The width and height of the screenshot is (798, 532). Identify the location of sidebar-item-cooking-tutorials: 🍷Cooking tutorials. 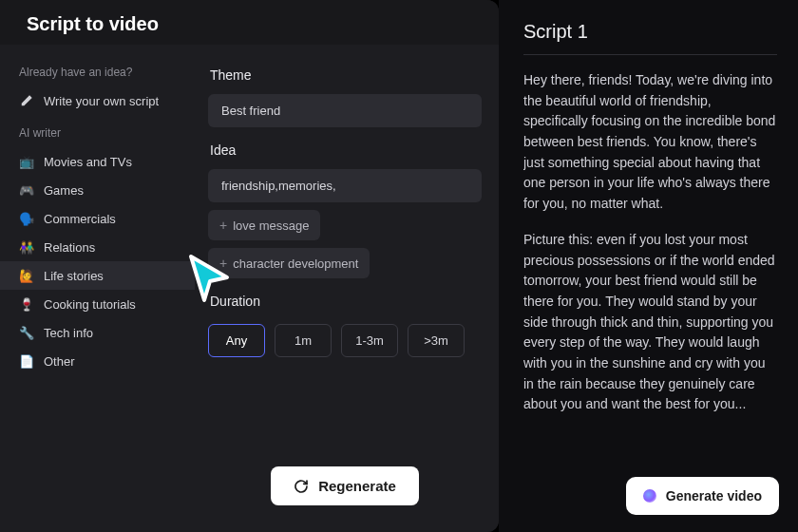
(97, 304).